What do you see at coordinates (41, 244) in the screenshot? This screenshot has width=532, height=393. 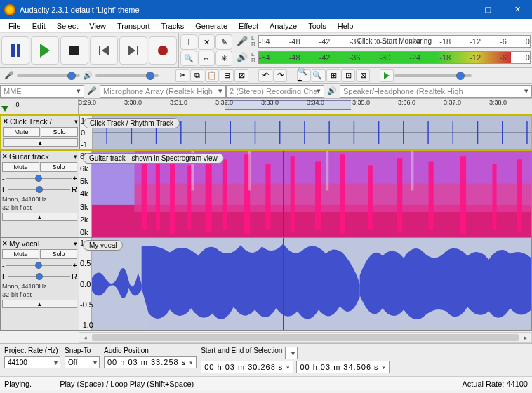 I see `track-name: My vocal` at bounding box center [41, 244].